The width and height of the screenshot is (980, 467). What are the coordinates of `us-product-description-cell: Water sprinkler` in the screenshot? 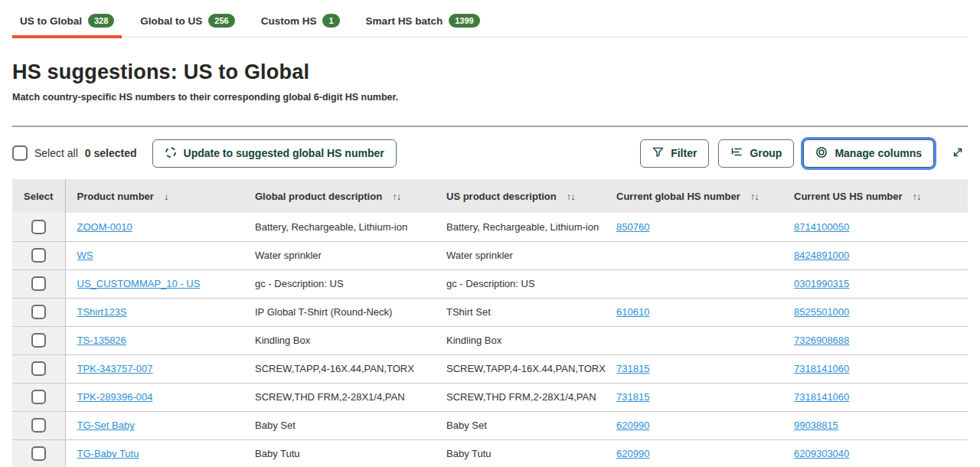 It's located at (520, 256).